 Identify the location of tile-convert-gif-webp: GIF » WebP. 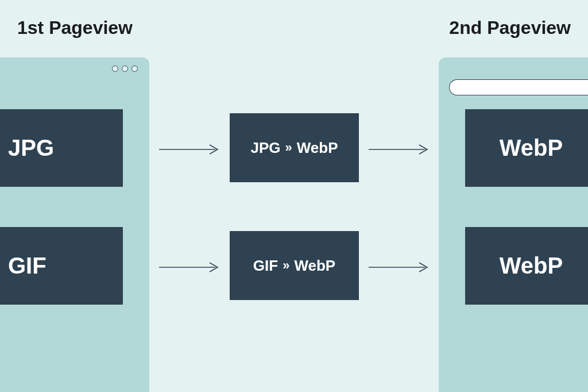
(294, 266).